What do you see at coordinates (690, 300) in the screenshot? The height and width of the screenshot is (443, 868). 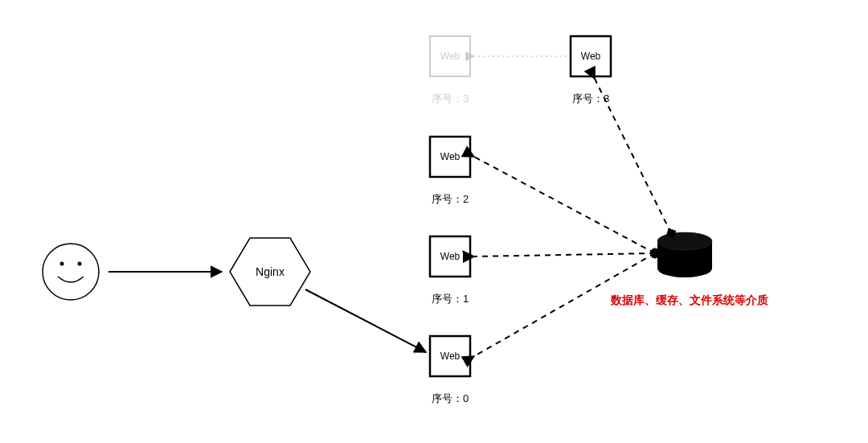 I see `storage-label: 数据库、缓存、文件系统等介质` at bounding box center [690, 300].